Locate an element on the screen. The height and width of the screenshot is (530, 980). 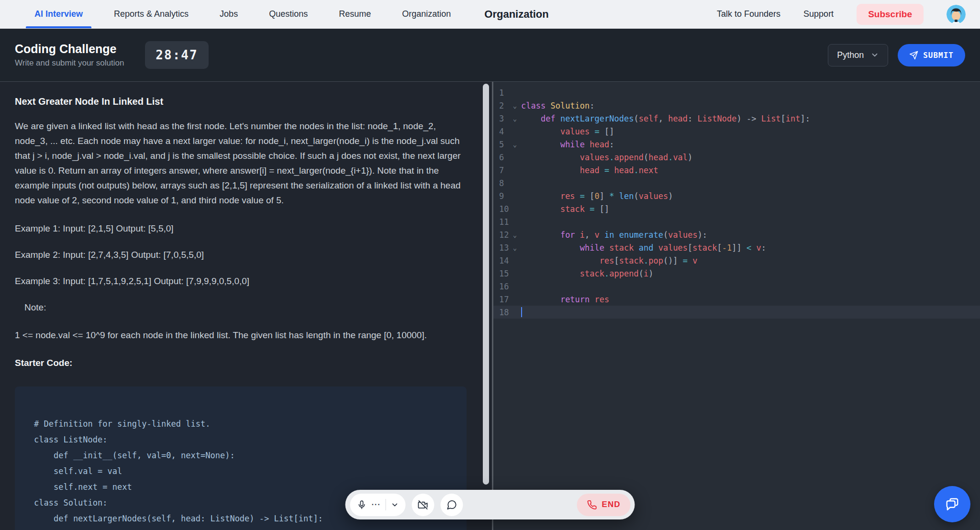
user-avatar is located at coordinates (956, 14).